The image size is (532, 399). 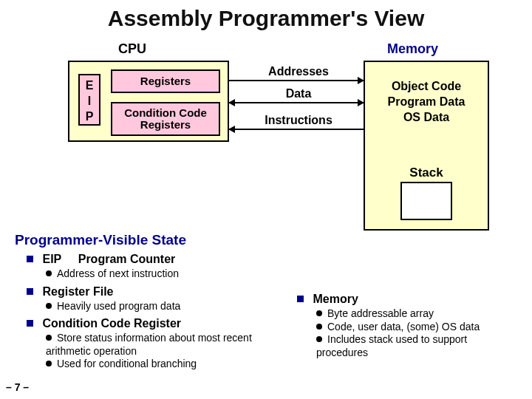 What do you see at coordinates (426, 117) in the screenshot?
I see `memory-line: OS Data` at bounding box center [426, 117].